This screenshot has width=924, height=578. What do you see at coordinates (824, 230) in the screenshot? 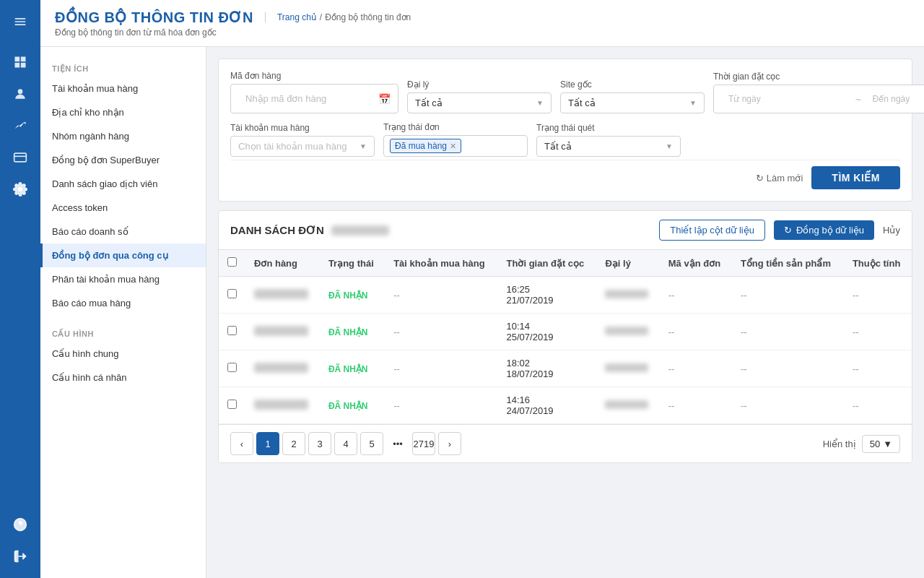
I see `sync-button: ↻ Đồng bộ dữ liệu` at bounding box center [824, 230].